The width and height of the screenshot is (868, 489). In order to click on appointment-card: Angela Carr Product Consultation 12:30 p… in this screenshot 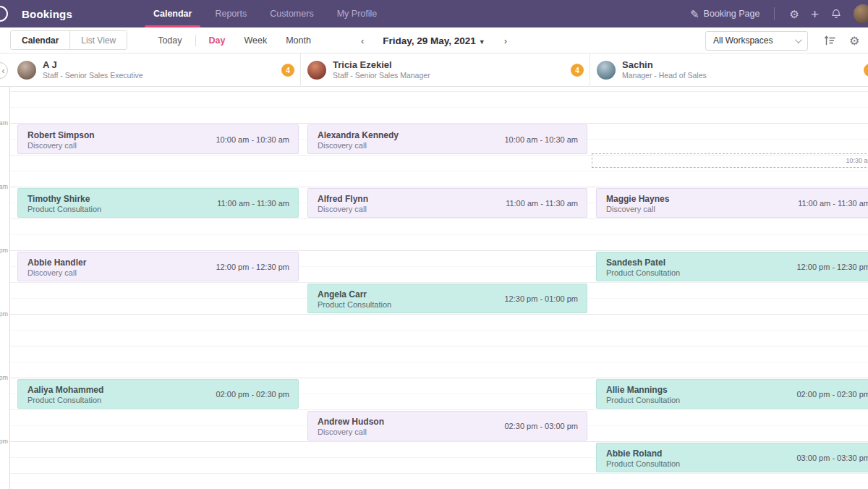, I will do `click(447, 298)`.